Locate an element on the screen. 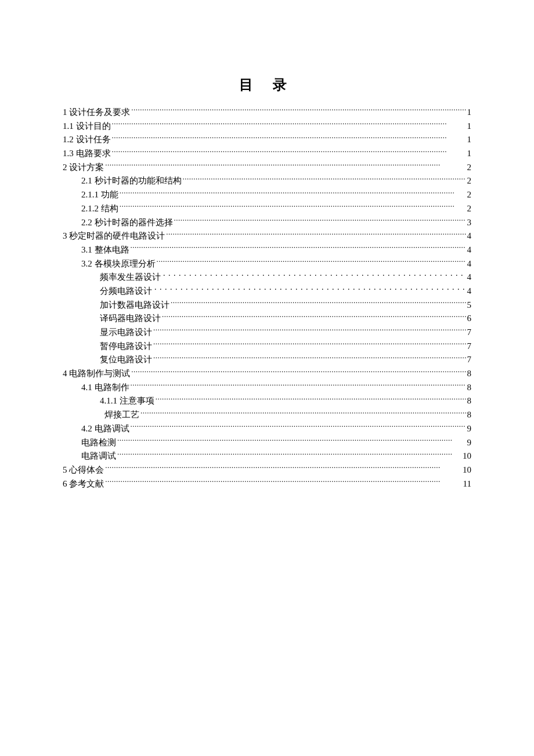  toc-entry-text: 频率发生器设计 is located at coordinates (130, 278).